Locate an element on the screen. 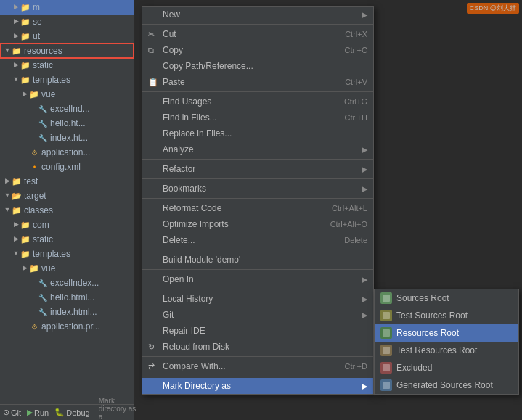  menu-item-git: Git ▶ is located at coordinates (258, 315).